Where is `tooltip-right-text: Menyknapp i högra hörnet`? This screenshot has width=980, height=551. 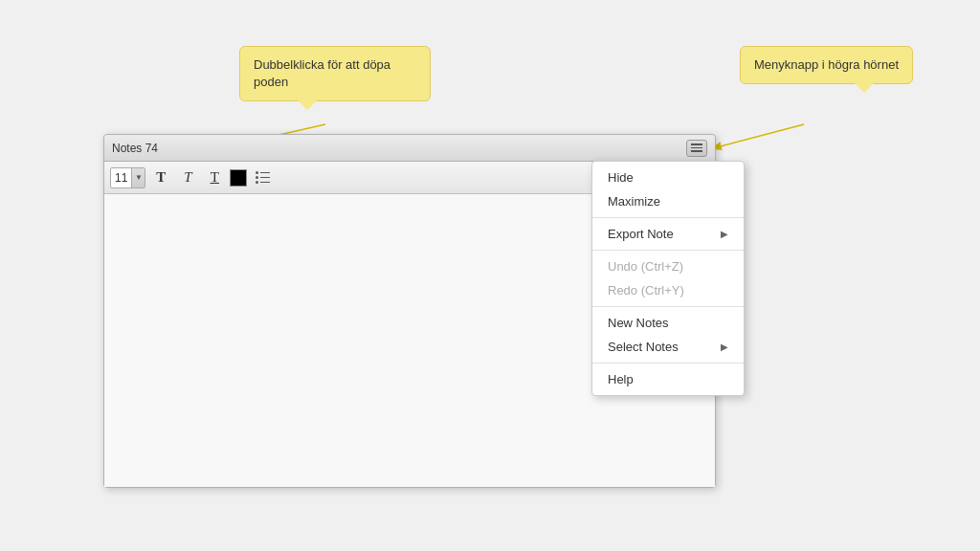
tooltip-right-text: Menyknapp i högra hörnet is located at coordinates (827, 65).